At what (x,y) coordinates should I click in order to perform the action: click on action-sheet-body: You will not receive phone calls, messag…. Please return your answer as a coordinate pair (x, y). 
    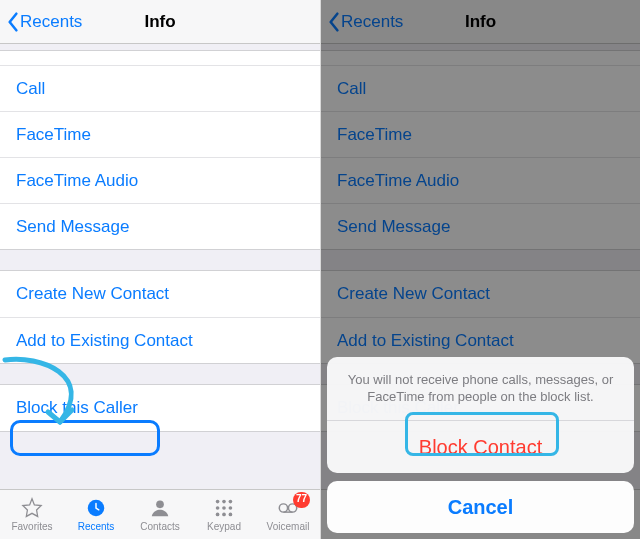
    Looking at the image, I should click on (480, 415).